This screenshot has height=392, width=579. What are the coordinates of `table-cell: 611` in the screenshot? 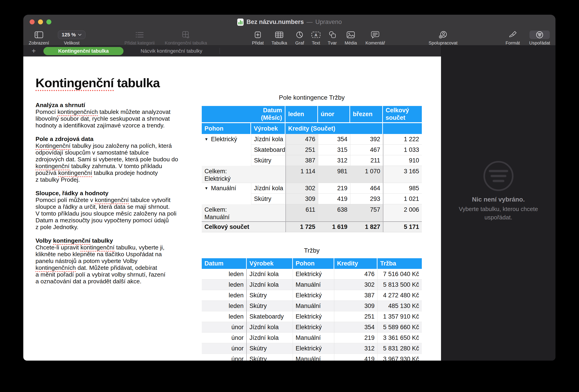 It's located at (302, 213).